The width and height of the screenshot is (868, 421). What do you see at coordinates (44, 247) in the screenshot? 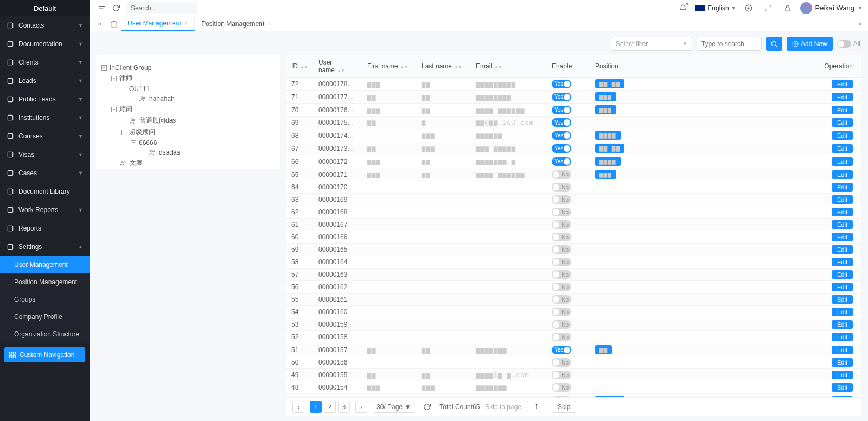
I see `nav-item-settings: Settings▲` at bounding box center [44, 247].